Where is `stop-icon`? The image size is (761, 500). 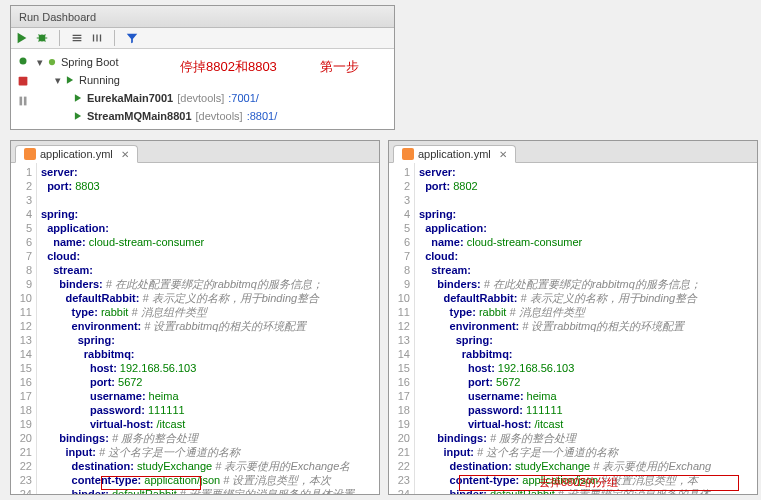 stop-icon is located at coordinates (23, 81).